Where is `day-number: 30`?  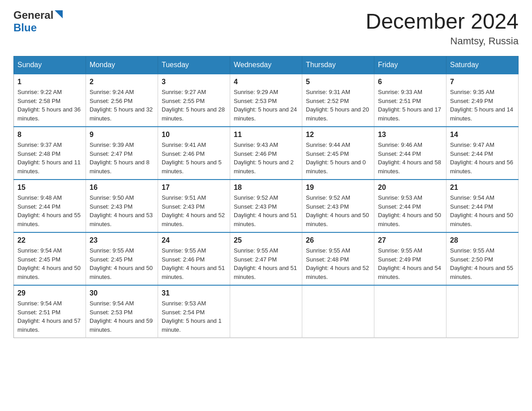 day-number: 30 is located at coordinates (122, 293).